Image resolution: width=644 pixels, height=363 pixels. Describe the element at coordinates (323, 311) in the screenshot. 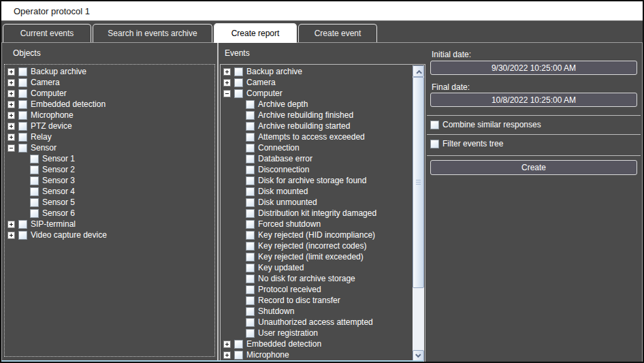

I see `tree-row: Shutdown` at that location.